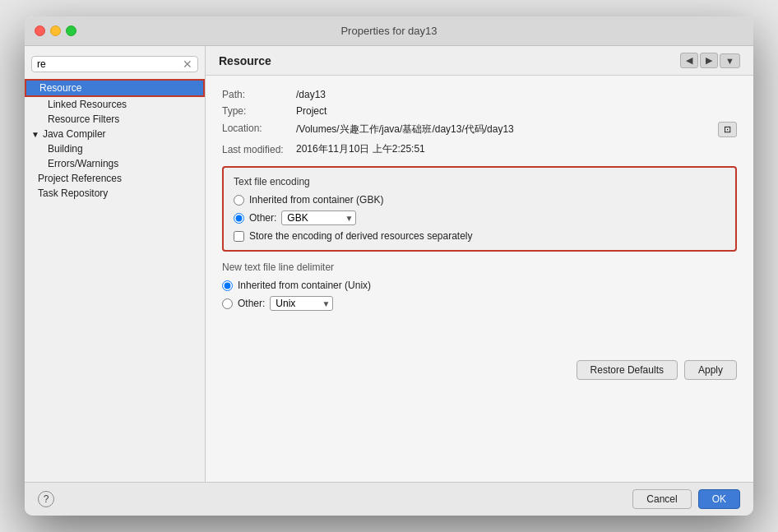 The image size is (778, 532). What do you see at coordinates (80, 178) in the screenshot?
I see `sidebar-item-project-references-label: Project References` at bounding box center [80, 178].